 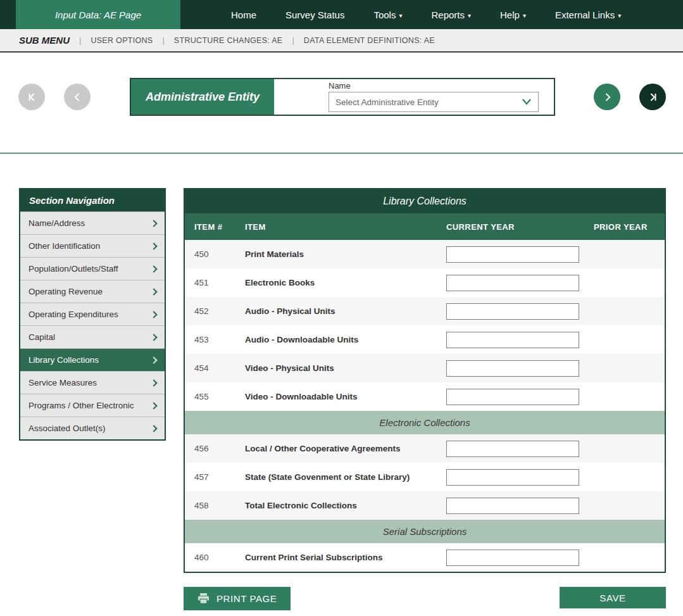 I want to click on item-name: Total Electronic Collections, so click(x=346, y=505).